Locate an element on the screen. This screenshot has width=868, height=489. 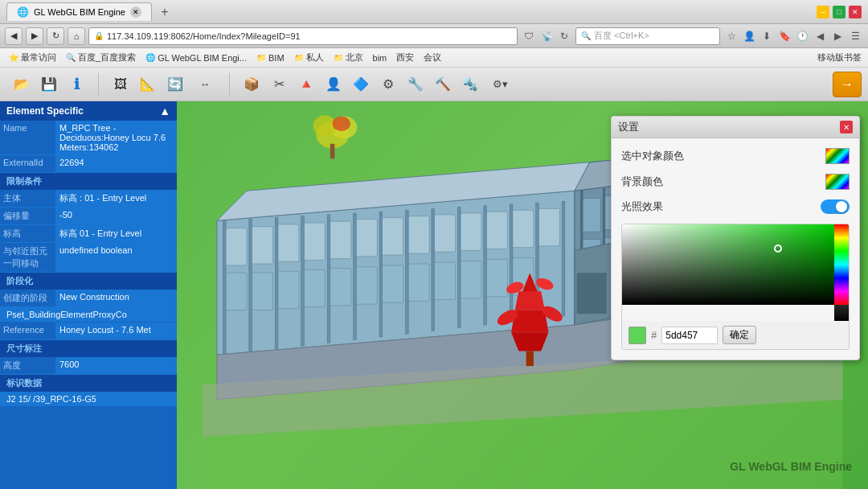
history-icon: 🕐 is located at coordinates (802, 36).